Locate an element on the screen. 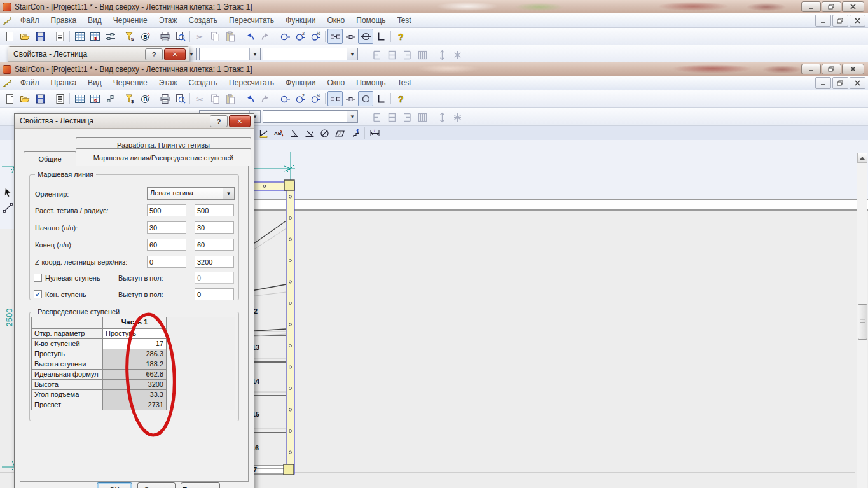 This screenshot has height=488, width=868. cursor-arrow-icon is located at coordinates (8, 192).